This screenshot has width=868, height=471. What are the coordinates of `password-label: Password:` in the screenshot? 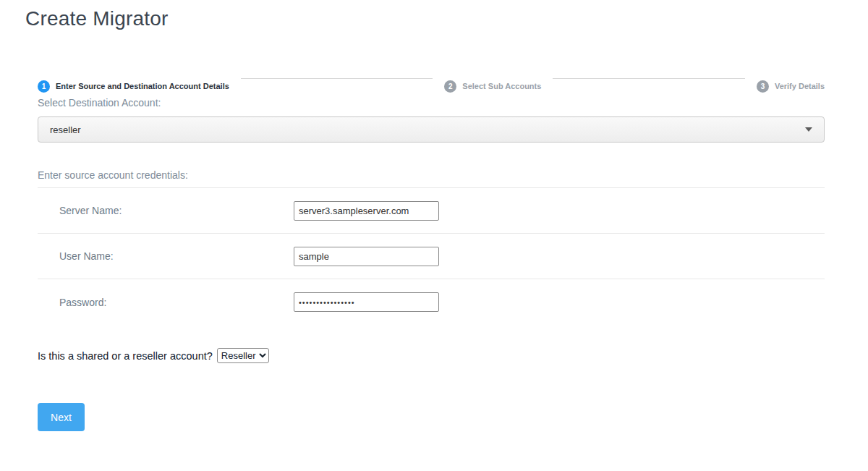 It's located at (166, 302).